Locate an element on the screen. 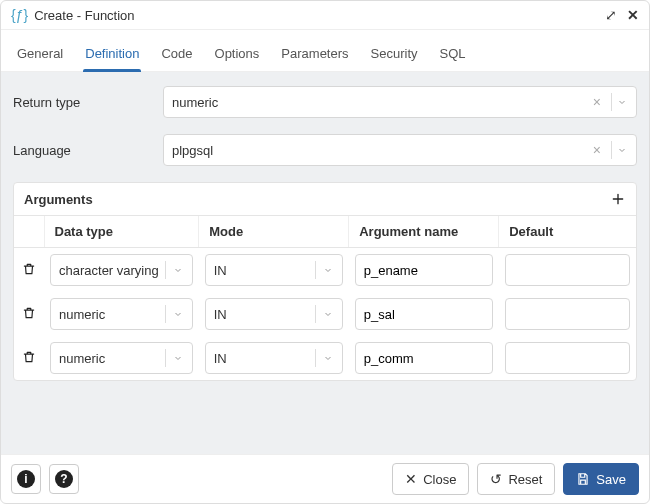 The image size is (650, 504). grid-header-delete is located at coordinates (29, 232).